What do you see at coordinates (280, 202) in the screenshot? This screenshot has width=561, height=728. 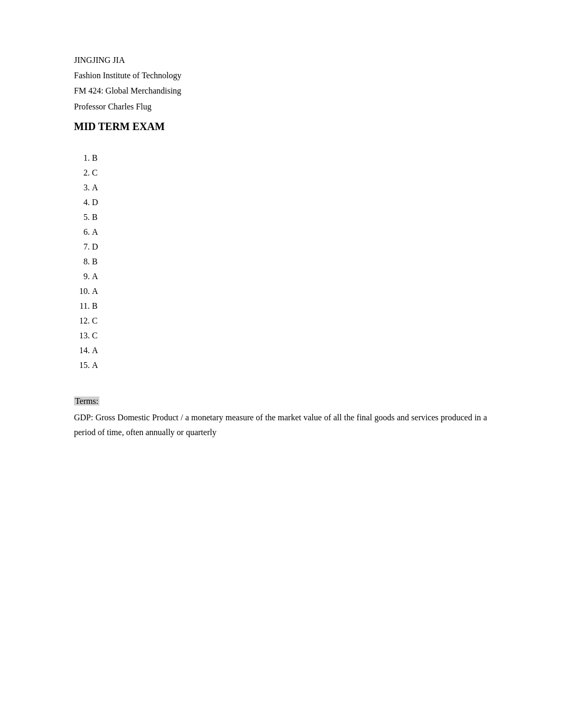 I see `answer-item: 4.D` at bounding box center [280, 202].